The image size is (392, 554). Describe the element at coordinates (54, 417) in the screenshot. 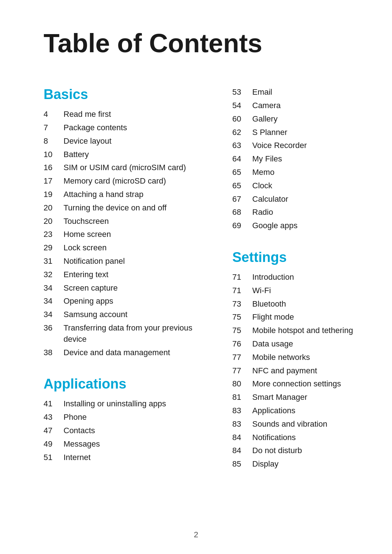

I see `page-number: 43` at that location.